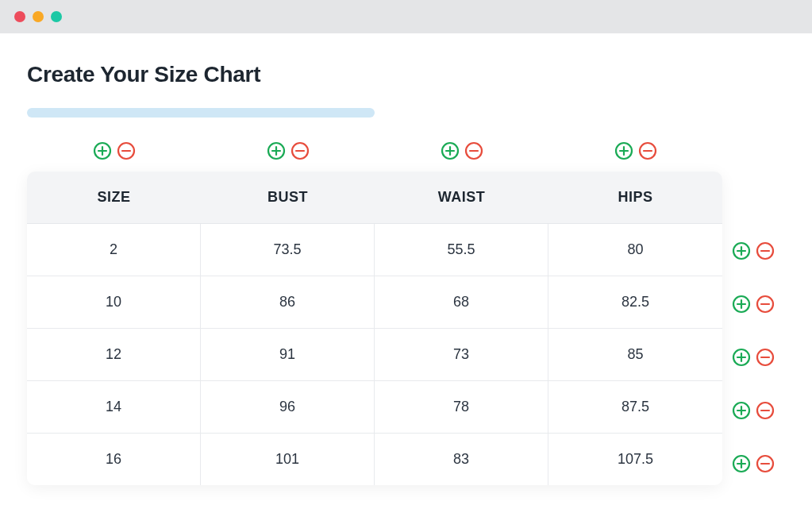 The width and height of the screenshot is (812, 532). Describe the element at coordinates (375, 459) in the screenshot. I see `table-row: 16 101 83 107.5` at that location.